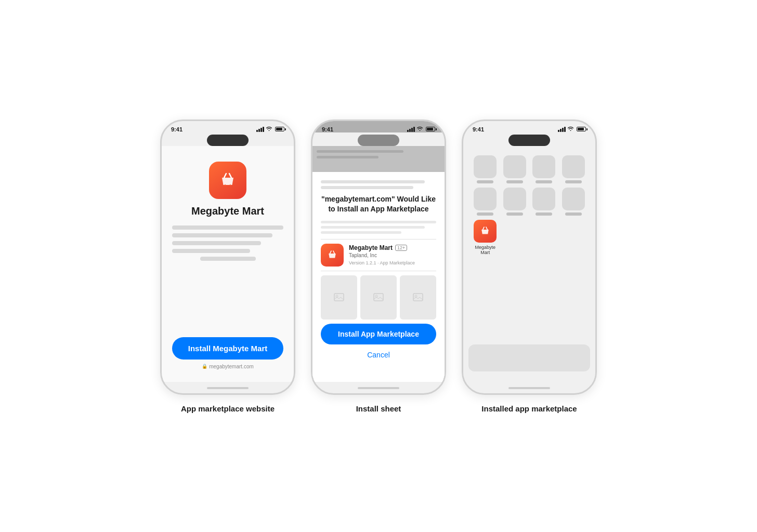 This screenshot has height=532, width=757. Describe the element at coordinates (379, 266) in the screenshot. I see `phone2-wrapper: 9:41` at that location.